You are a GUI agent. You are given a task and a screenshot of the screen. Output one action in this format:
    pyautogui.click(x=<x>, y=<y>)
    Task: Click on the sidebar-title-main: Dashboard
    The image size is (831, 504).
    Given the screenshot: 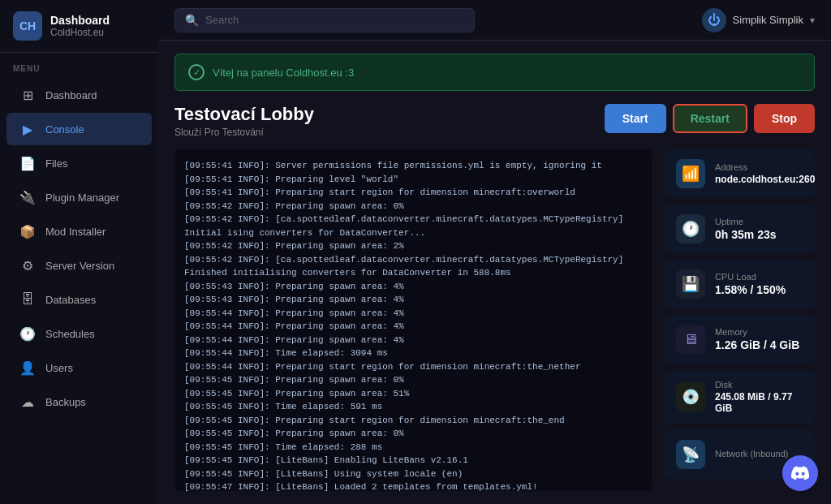 What is the action you would take?
    pyautogui.click(x=80, y=20)
    